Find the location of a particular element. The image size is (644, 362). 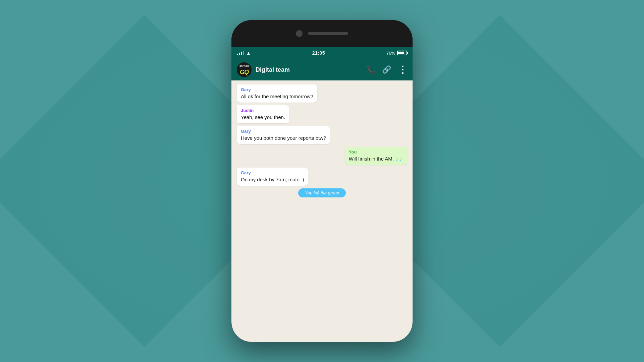

outgoing-content: Will finish in the AM. ✓✓ is located at coordinates (376, 159).